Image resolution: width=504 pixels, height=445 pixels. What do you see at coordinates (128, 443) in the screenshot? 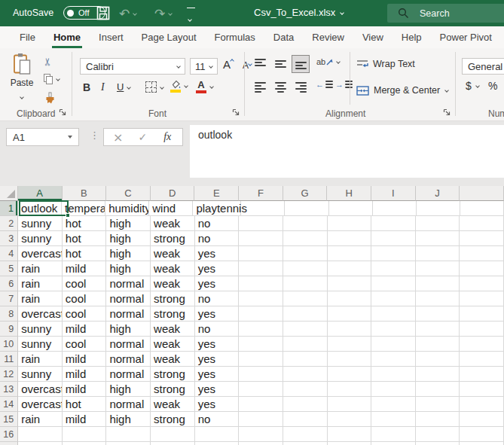
I see `cell-C17` at bounding box center [128, 443].